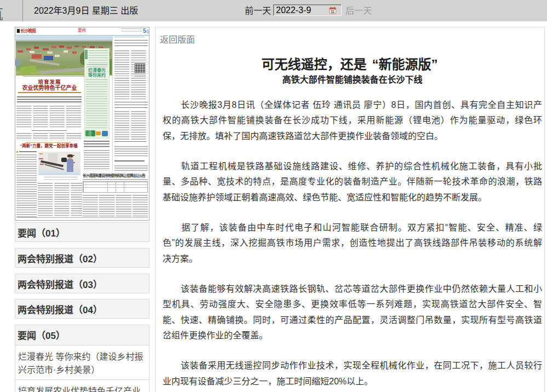 The height and width of the screenshot is (392, 547). Describe the element at coordinates (333, 12) in the screenshot. I see `svg-text: 31` at that location.